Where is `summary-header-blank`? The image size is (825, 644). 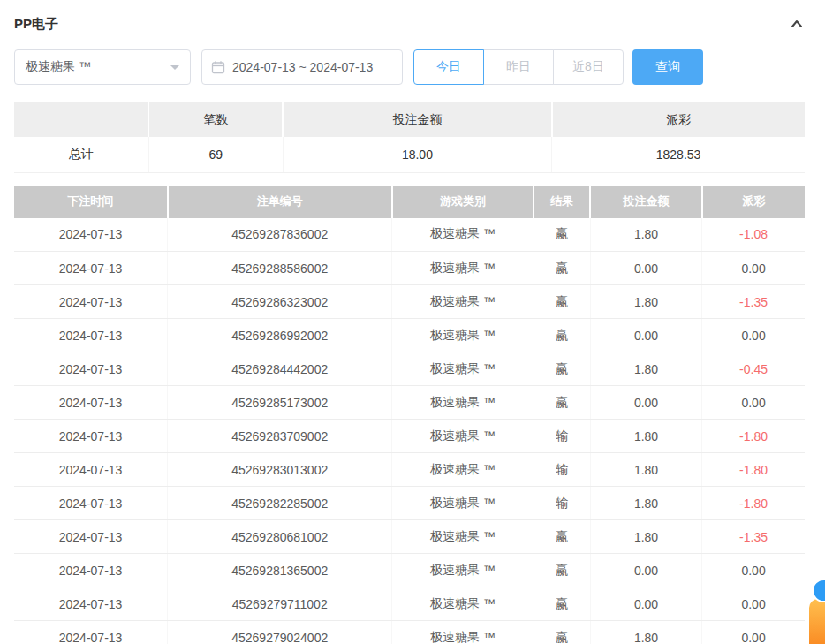
summary-header-blank is located at coordinates (81, 120).